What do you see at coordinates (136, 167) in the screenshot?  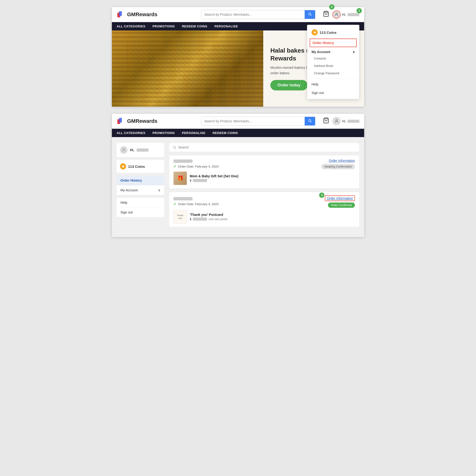 I see `sidebar-coins-label: 113 Coins` at bounding box center [136, 167].